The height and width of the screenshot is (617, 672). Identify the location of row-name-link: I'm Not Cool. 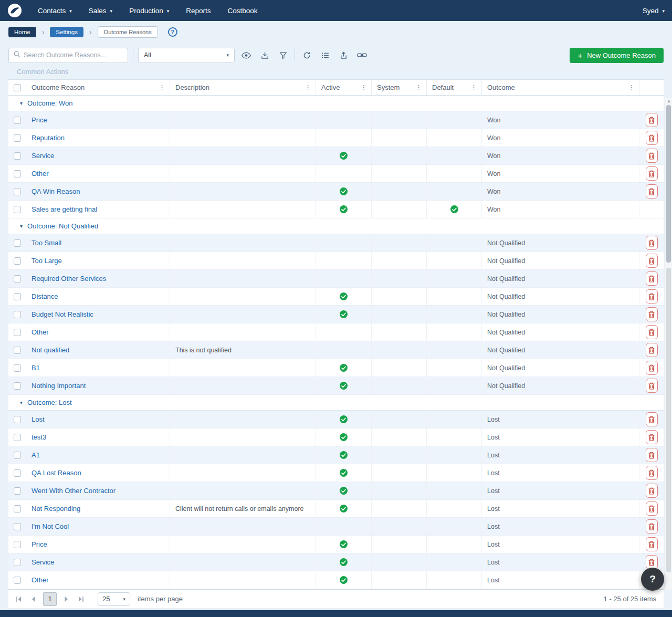
(50, 526).